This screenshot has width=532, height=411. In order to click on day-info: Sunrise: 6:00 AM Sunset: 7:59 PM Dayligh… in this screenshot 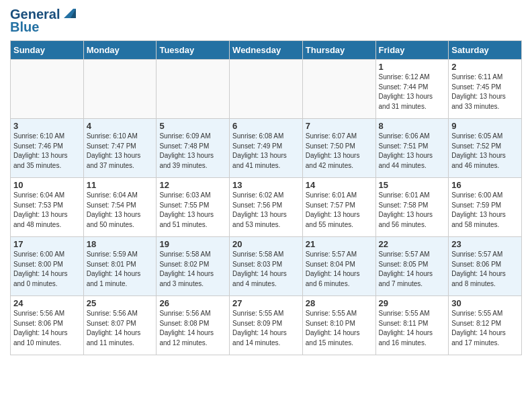, I will do `click(485, 210)`.